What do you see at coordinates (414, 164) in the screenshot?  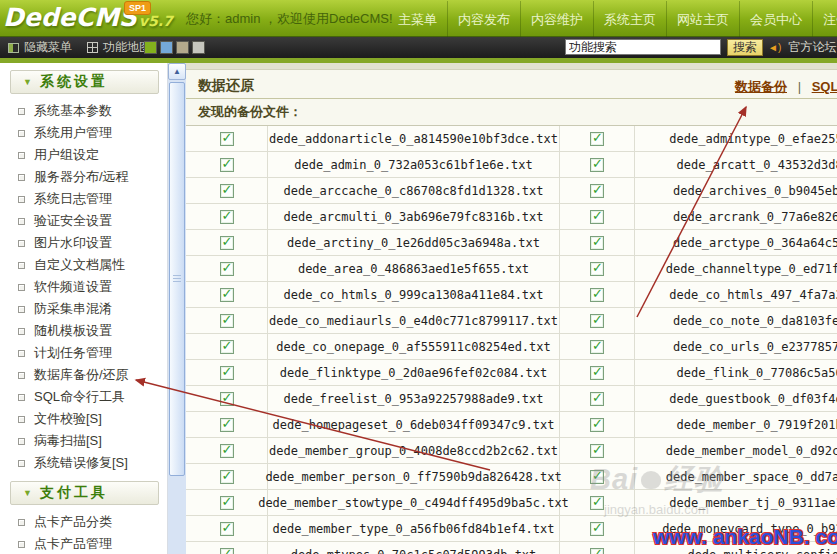 I see `left-filename-cell: dede_admin_0_732a053c61bf1e6e.txt` at bounding box center [414, 164].